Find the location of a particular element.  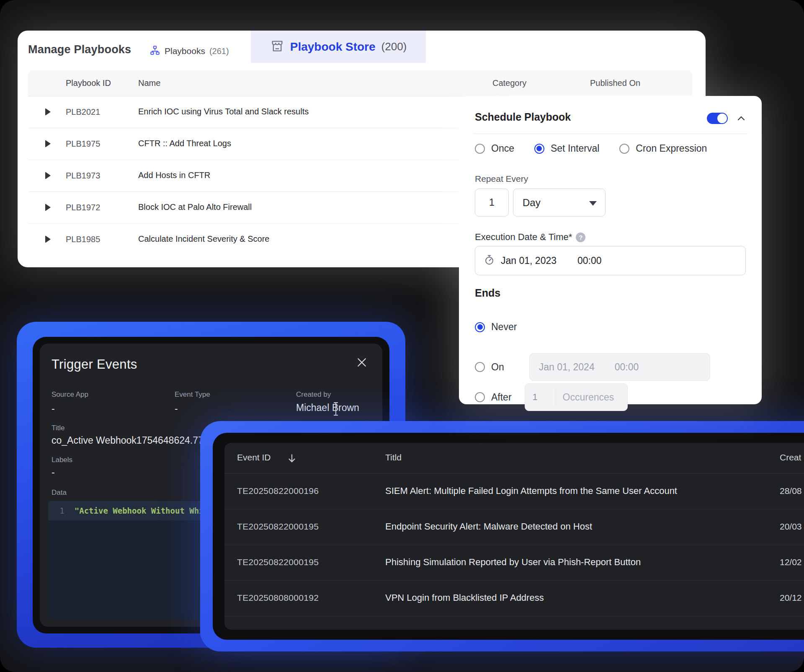

toggle-knob is located at coordinates (722, 118).